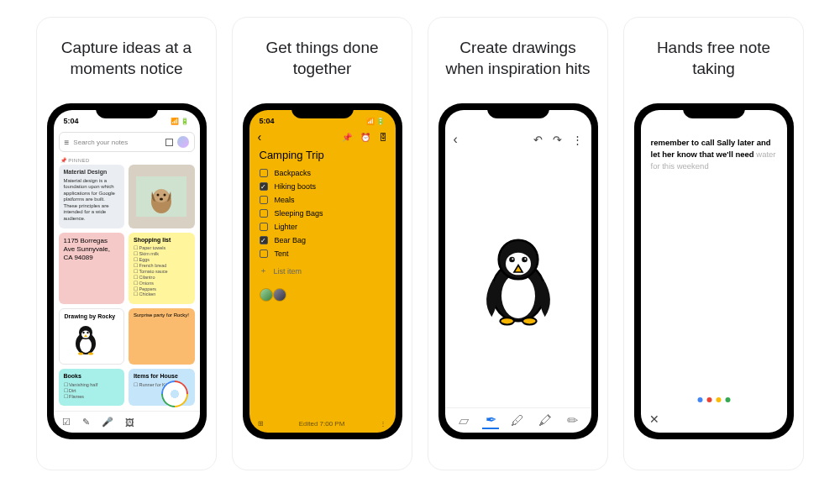 This screenshot has width=840, height=504. Describe the element at coordinates (517, 63) in the screenshot. I see `panel-headline: Create drawings when inspiration hits` at that location.